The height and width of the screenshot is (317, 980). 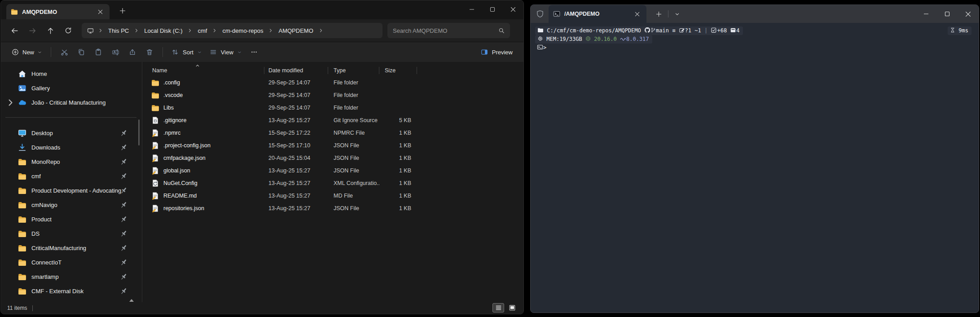 I want to click on rename-button, so click(x=115, y=52).